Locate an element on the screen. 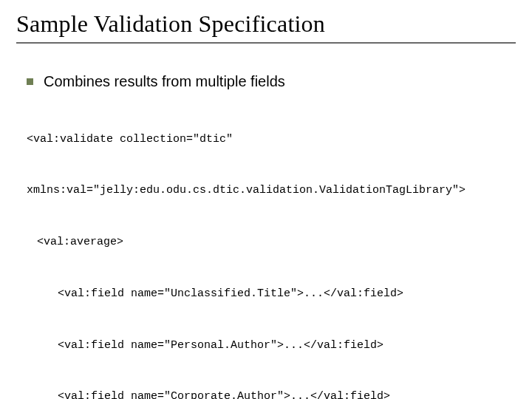 The height and width of the screenshot is (399, 532). square-bullet-icon is located at coordinates (30, 81).